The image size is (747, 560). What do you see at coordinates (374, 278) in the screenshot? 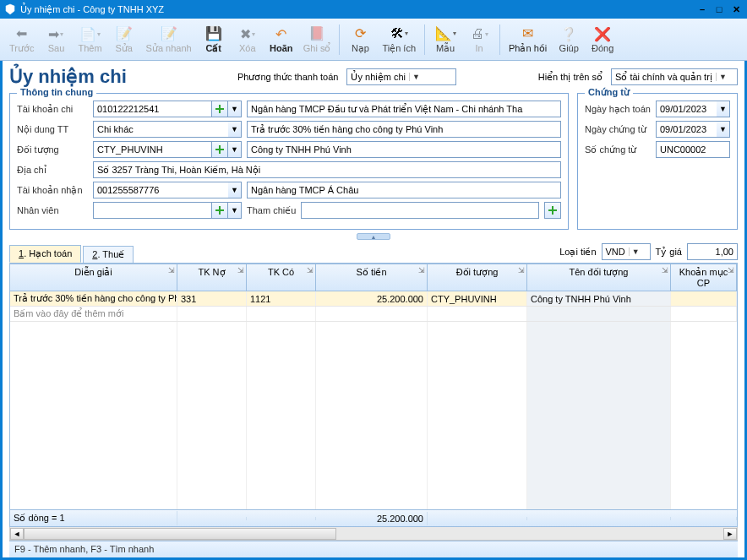
I see `grid-header: Diễn giải⇲ TK Nợ⇲ TK Có⇲ Số tiền⇲ Đối tư…` at bounding box center [374, 278].